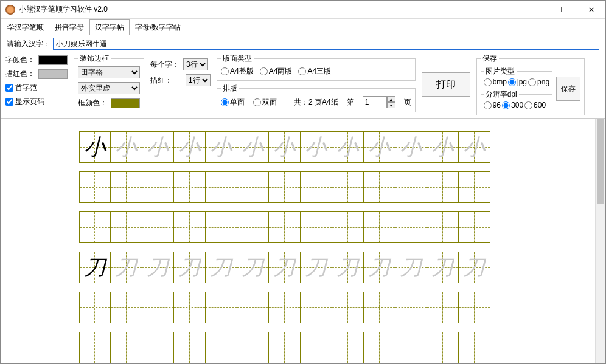 The width and height of the screenshot is (606, 364). Describe the element at coordinates (408, 102) in the screenshot. I see `page-after: 页` at that location.